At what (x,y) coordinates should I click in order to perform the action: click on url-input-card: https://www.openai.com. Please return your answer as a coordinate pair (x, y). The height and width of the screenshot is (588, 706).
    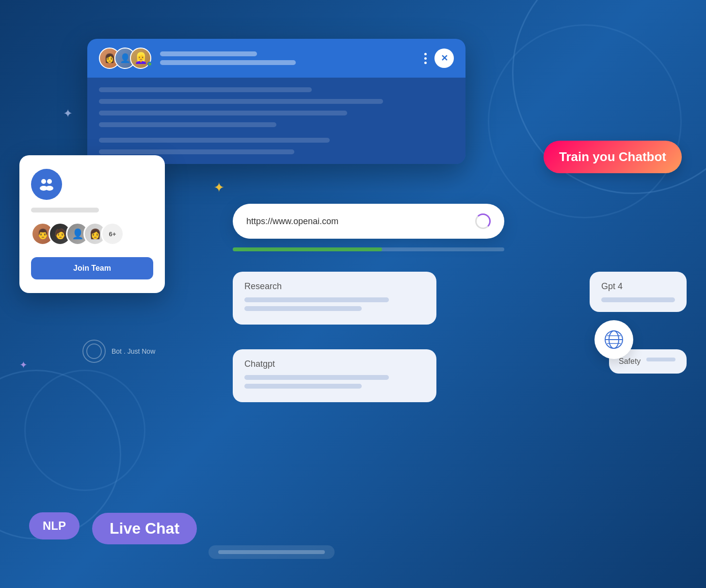
    Looking at the image, I should click on (369, 221).